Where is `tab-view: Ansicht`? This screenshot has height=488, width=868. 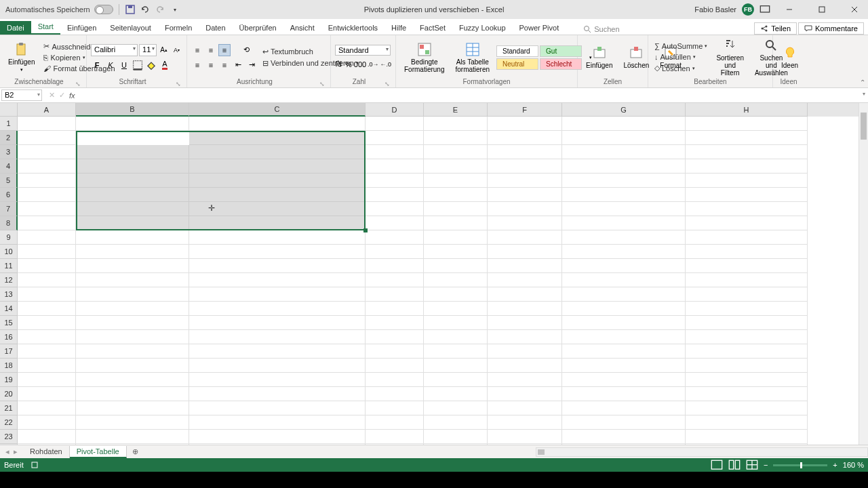
tab-view: Ansicht is located at coordinates (302, 28).